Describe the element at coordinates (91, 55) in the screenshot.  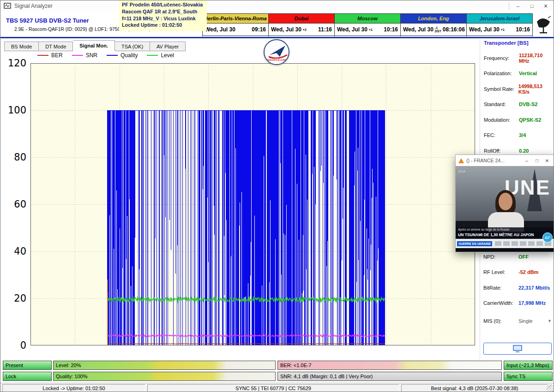
I see `legend-label: SNR` at that location.